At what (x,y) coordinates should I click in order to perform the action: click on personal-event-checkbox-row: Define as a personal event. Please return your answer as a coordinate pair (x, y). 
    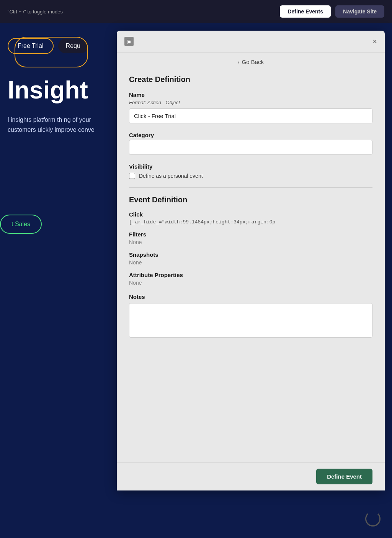
    Looking at the image, I should click on (251, 176).